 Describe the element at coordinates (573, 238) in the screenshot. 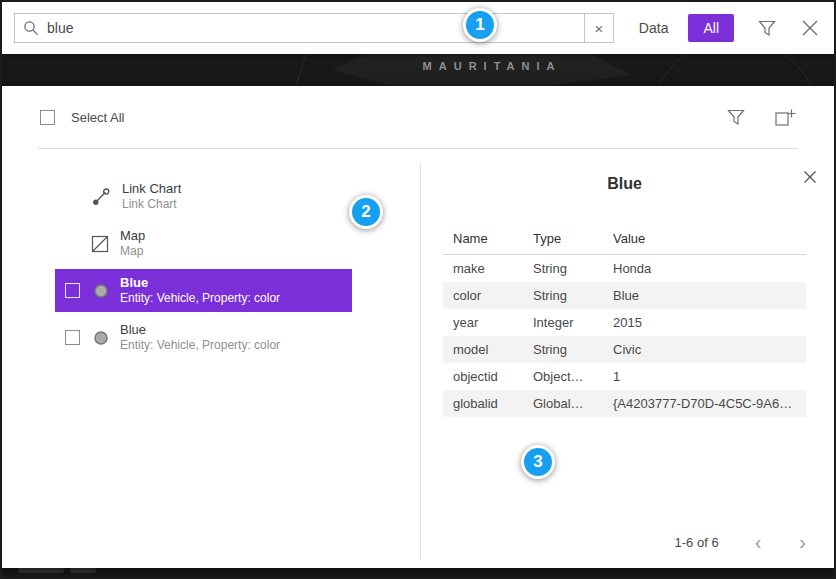

I see `column-header-type: Type` at that location.